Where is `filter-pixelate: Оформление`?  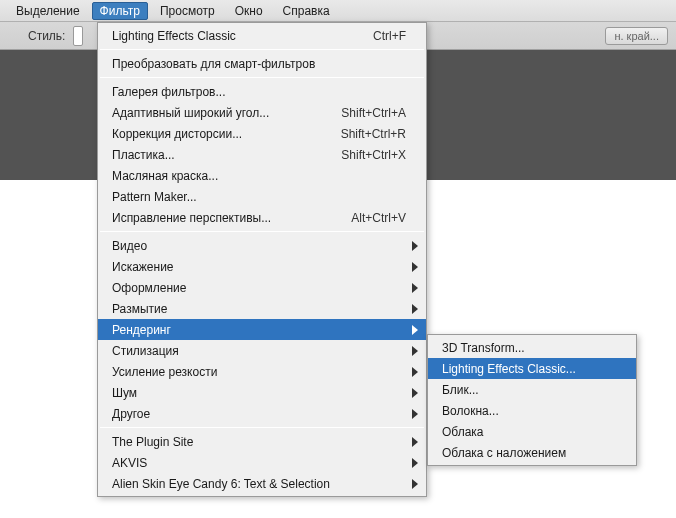 filter-pixelate: Оформление is located at coordinates (262, 288).